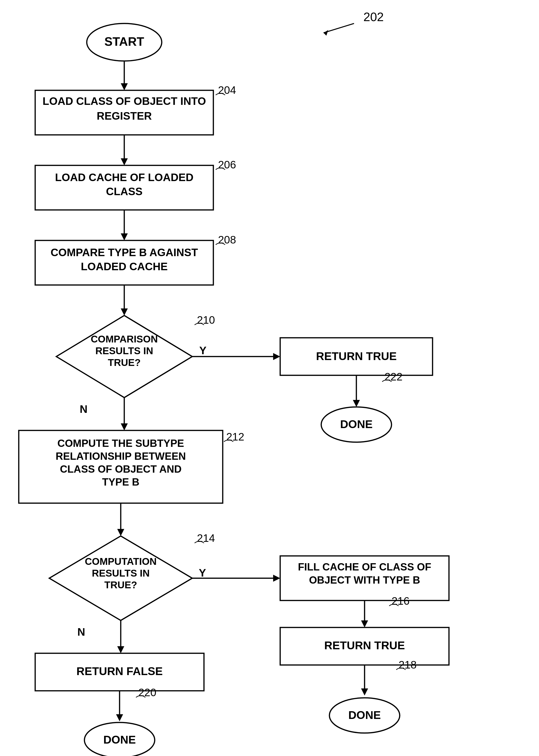 The image size is (539, 756). I want to click on decision210-line3: TRUE?, so click(124, 363).